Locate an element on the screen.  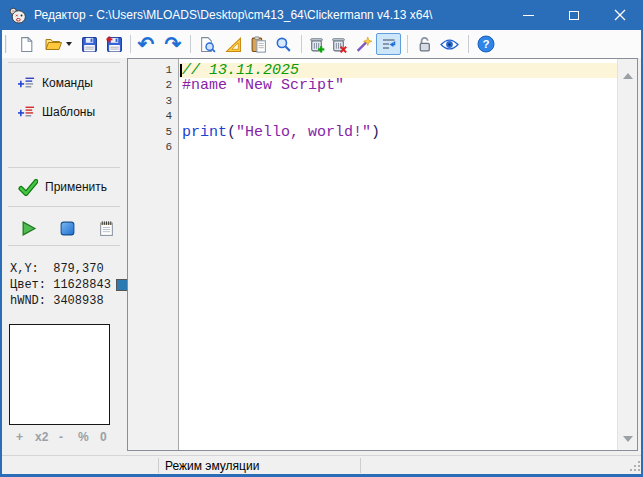
toolbar-gripper is located at coordinates (6, 44).